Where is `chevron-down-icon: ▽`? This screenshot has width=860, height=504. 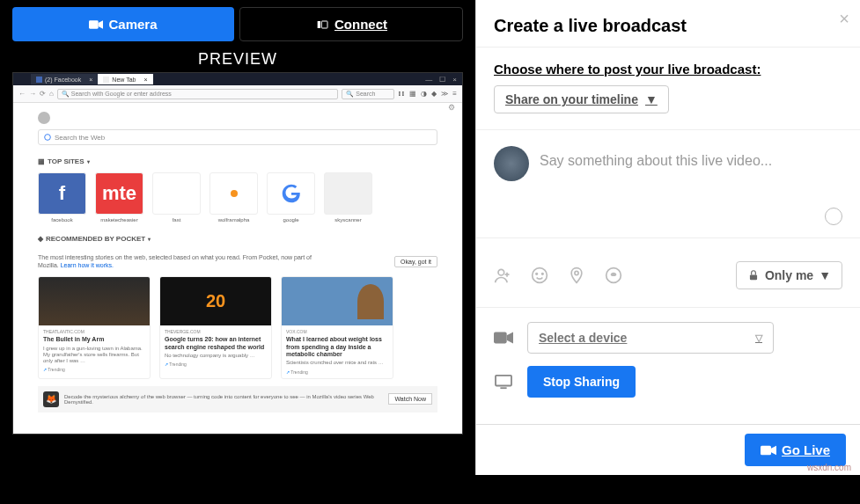
chevron-down-icon: ▽ is located at coordinates (759, 338).